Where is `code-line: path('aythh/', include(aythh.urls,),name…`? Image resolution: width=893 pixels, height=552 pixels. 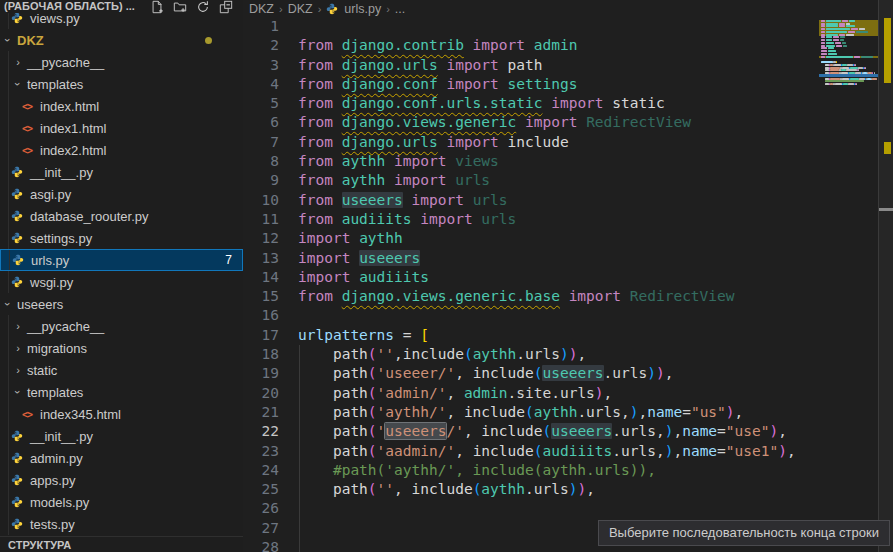
code-line: path('aythh/', include(aythh.urls,),name… is located at coordinates (558, 412).